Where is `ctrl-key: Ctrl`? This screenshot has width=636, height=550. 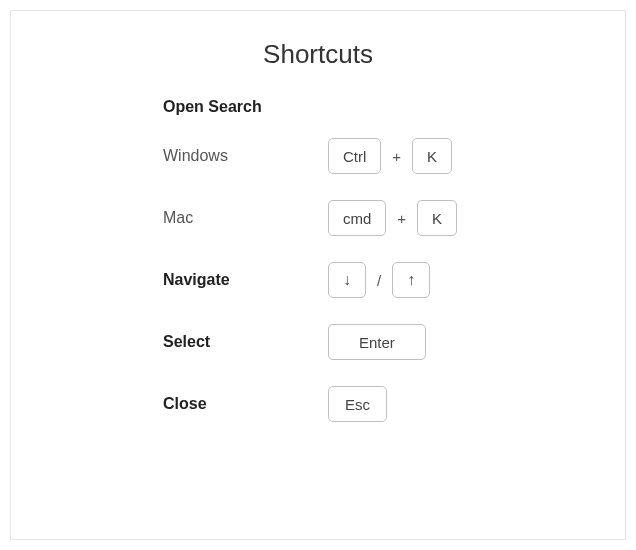 ctrl-key: Ctrl is located at coordinates (354, 156).